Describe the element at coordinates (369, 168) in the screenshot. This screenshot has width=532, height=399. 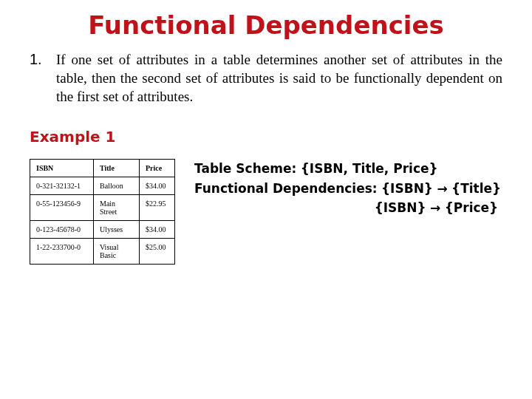
I see `scheme-value: {ISBN, Title, Price}` at that location.